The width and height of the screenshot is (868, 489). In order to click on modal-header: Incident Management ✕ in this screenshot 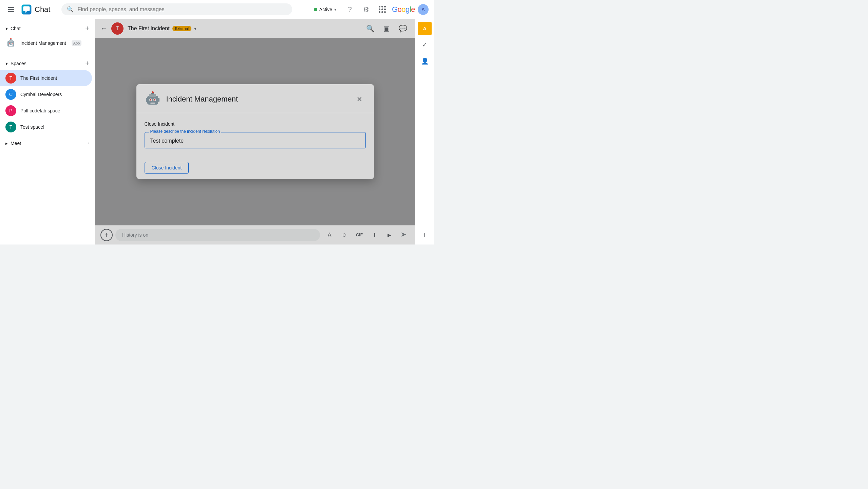, I will do `click(255, 98)`.